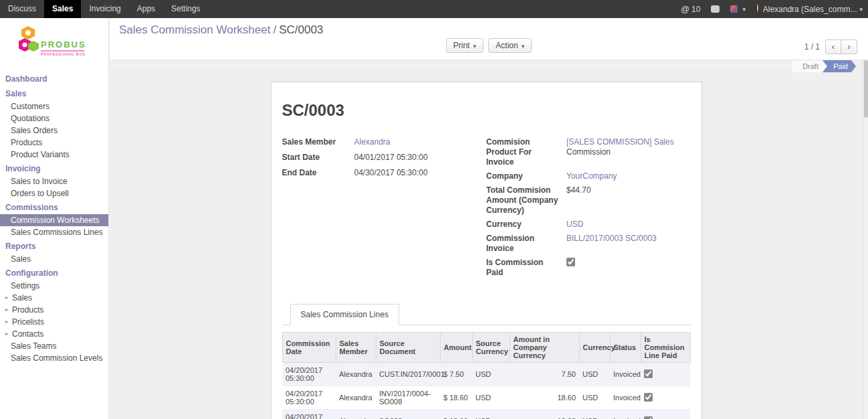 This screenshot has height=419, width=868. Describe the element at coordinates (54, 259) in the screenshot. I see `sidebar-item-reports-sales: Sales` at that location.